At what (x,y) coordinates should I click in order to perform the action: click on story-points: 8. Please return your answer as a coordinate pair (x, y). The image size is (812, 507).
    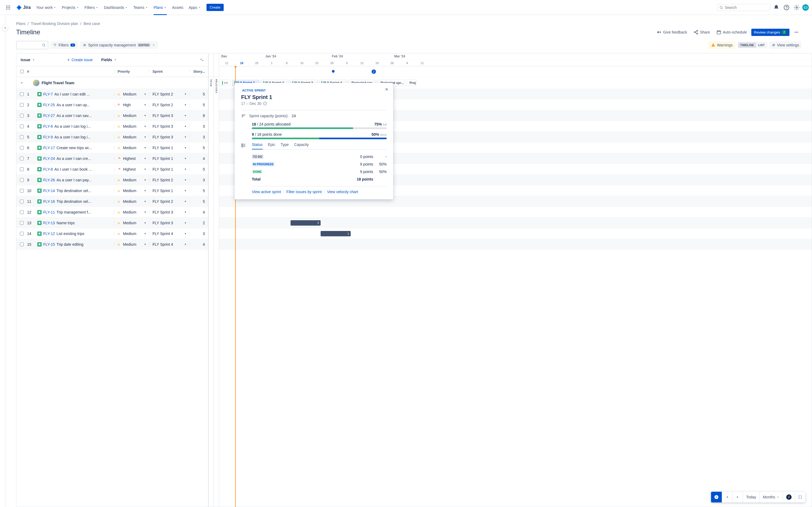
    Looking at the image, I should click on (199, 115).